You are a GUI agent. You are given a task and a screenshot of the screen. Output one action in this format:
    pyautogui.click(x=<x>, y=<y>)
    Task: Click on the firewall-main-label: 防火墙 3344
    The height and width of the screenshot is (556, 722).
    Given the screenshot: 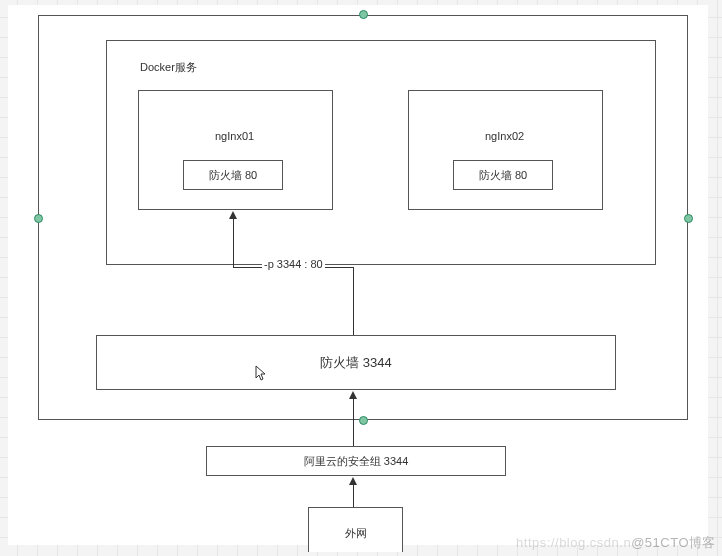 What is the action you would take?
    pyautogui.click(x=356, y=363)
    